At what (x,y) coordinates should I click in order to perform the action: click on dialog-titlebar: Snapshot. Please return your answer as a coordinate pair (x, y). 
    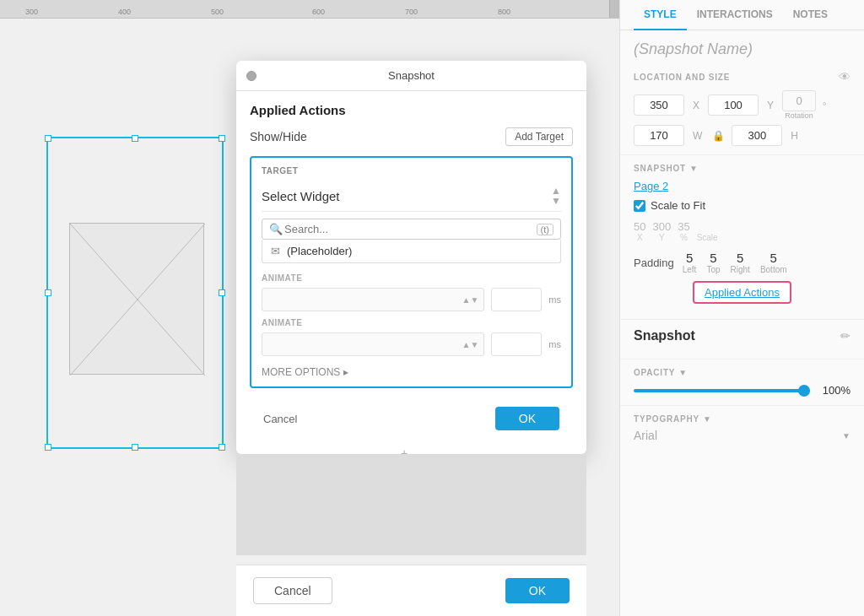
    Looking at the image, I should click on (412, 76).